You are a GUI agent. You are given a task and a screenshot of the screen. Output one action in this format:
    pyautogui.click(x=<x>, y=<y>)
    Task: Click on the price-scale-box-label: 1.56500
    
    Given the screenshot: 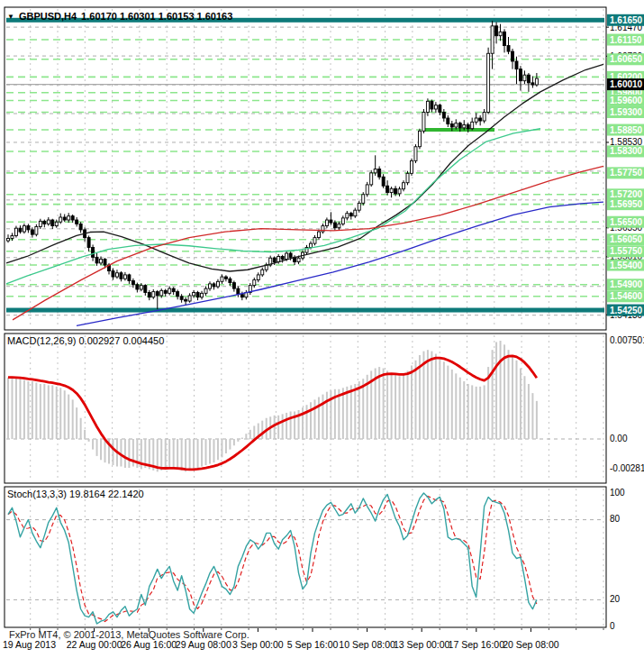 What is the action you would take?
    pyautogui.click(x=627, y=222)
    